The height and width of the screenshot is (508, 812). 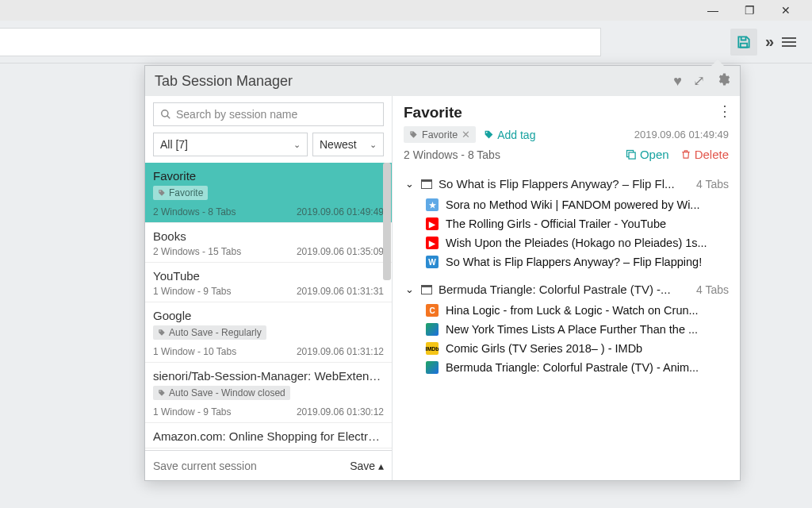 I want to click on session-timestamp: 2019.09.06 01:30:12, so click(x=340, y=412).